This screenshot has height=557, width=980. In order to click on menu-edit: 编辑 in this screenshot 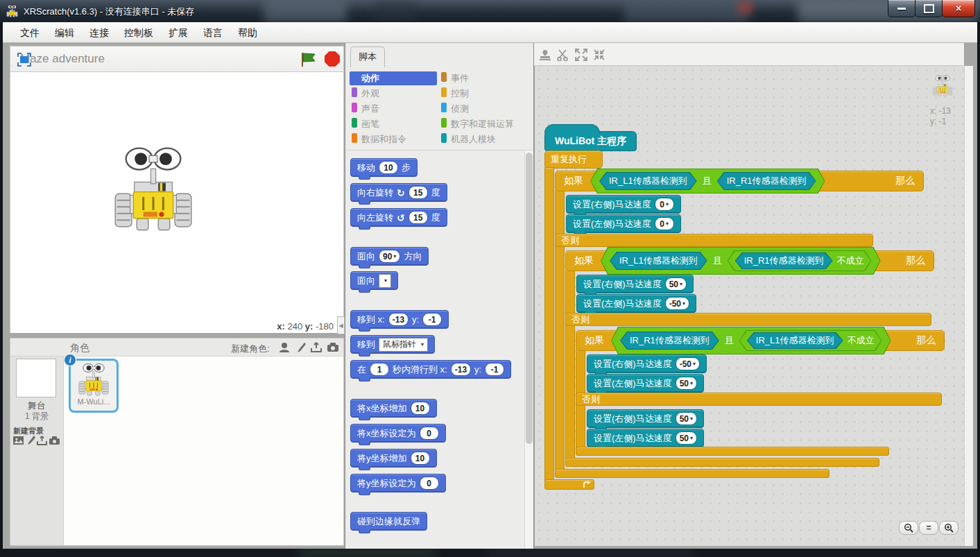, I will do `click(65, 33)`.